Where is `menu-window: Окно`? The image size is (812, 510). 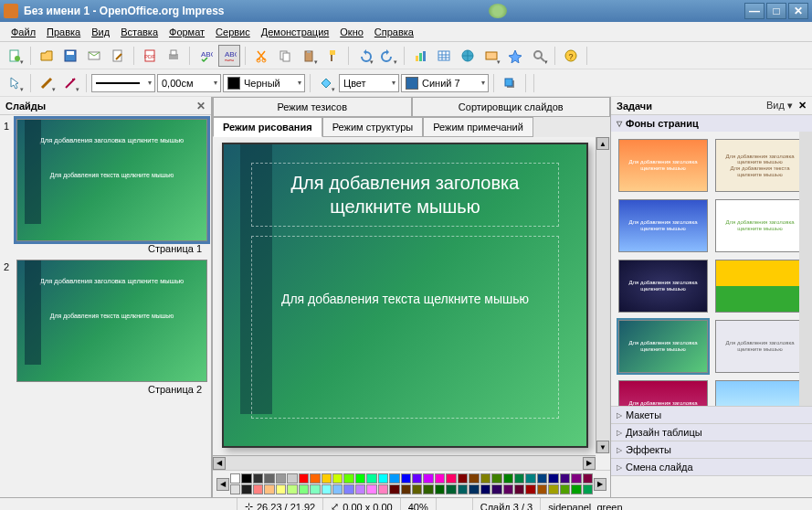 menu-window: Окно is located at coordinates (352, 32).